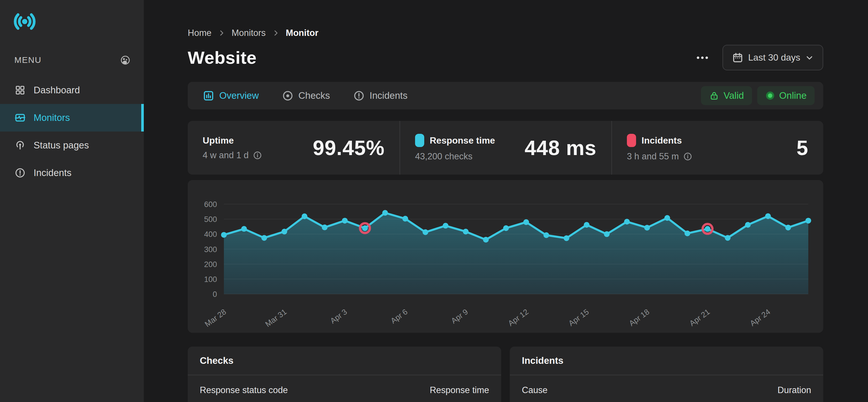  I want to click on monitor-pulse-icon, so click(20, 118).